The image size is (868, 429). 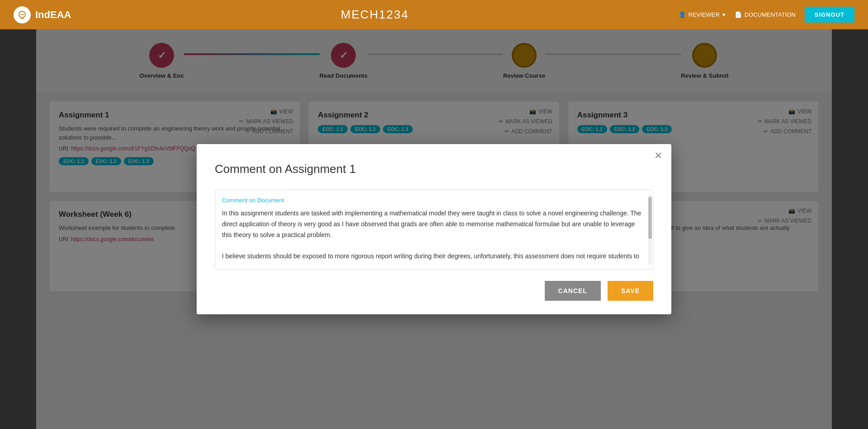 I want to click on reviewer-link: 👤 REVIEWER ▾, so click(x=702, y=14).